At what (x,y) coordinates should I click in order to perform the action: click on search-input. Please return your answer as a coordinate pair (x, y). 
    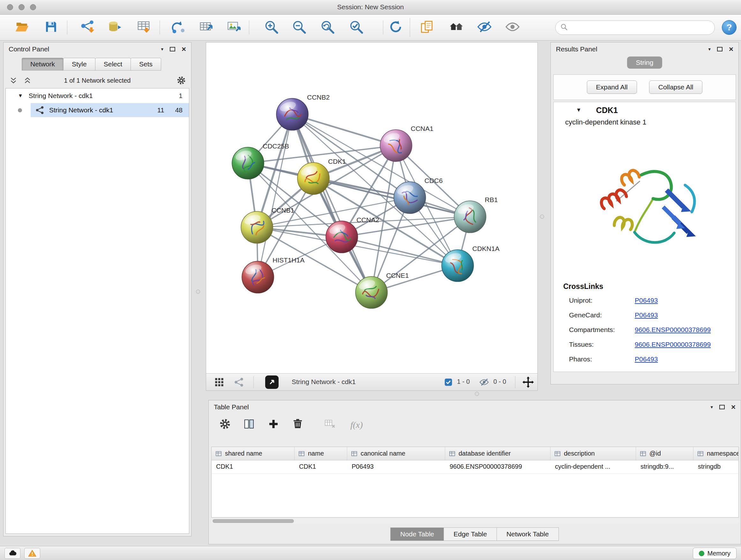
    Looking at the image, I should click on (643, 27).